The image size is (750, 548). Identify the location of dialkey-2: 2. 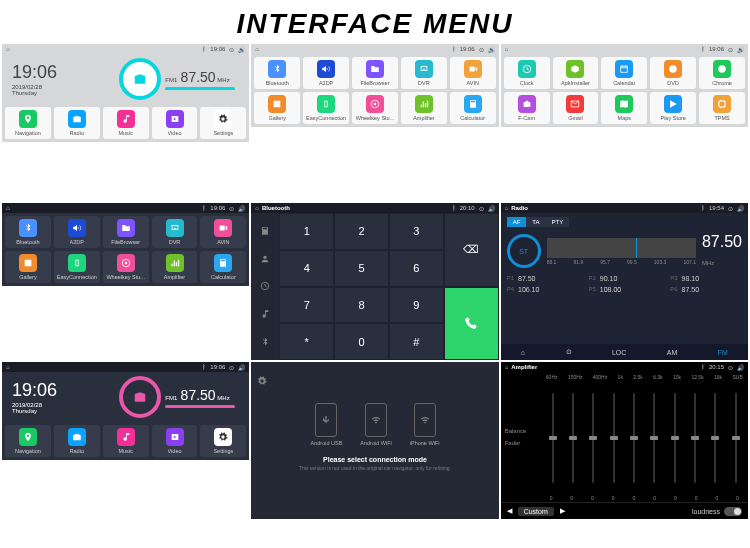
(362, 232).